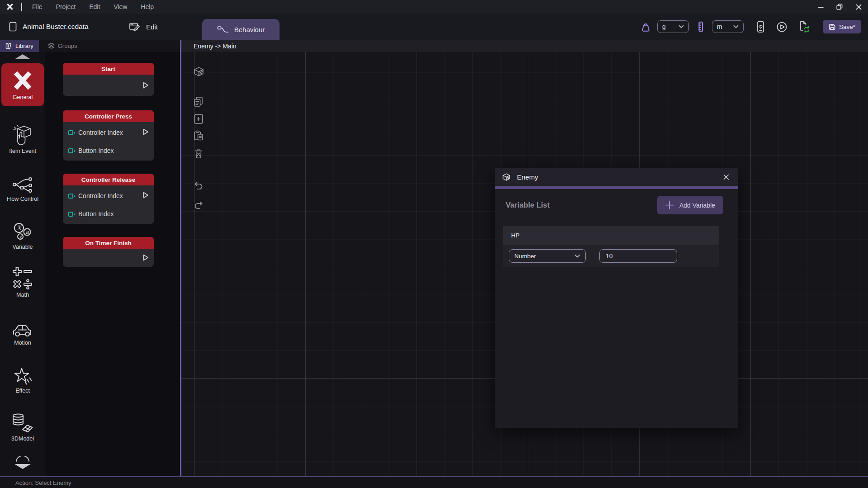 The image size is (868, 488). What do you see at coordinates (23, 57) in the screenshot?
I see `scroll-up-arrow` at bounding box center [23, 57].